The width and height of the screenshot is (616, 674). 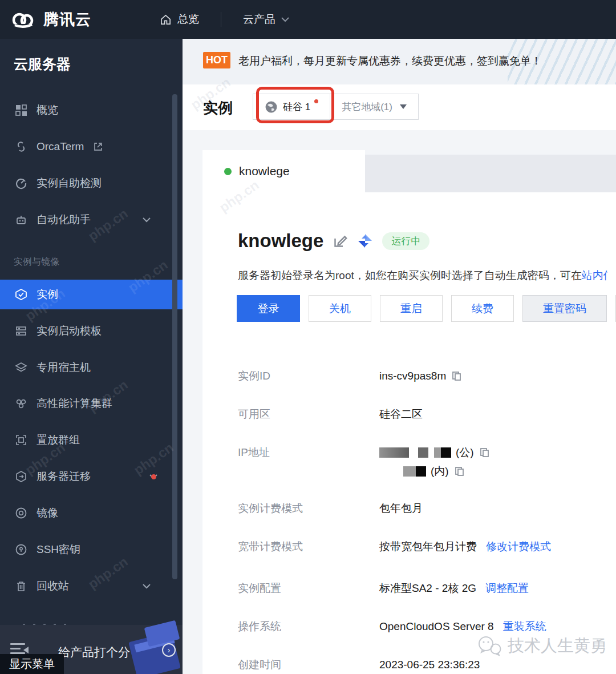 I want to click on sidebar-item-images: 镜像, so click(x=91, y=513).